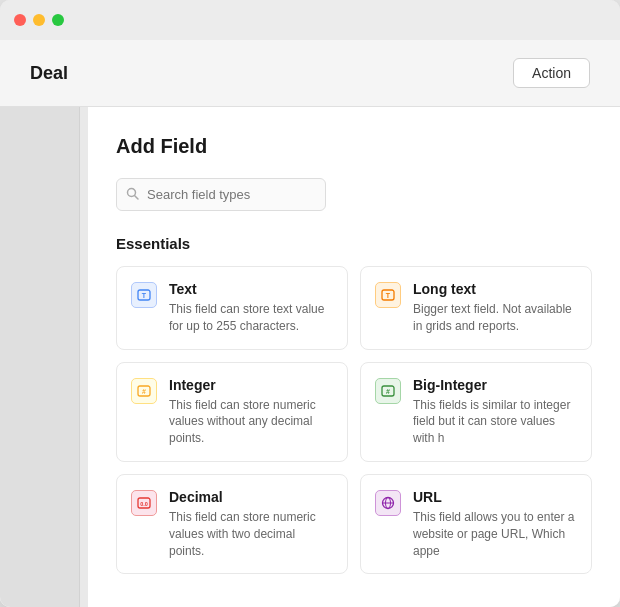 The image size is (620, 607). I want to click on search-container, so click(354, 194).